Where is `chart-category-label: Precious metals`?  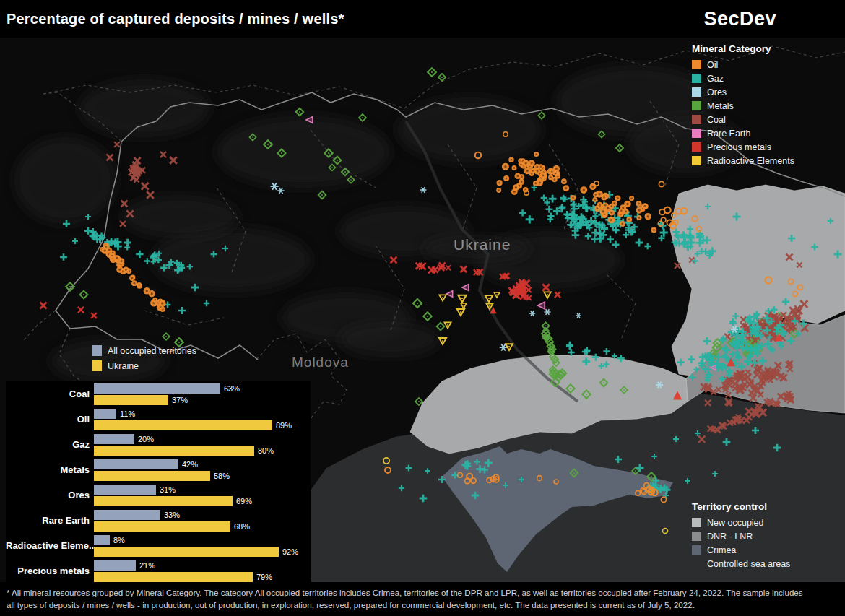 chart-category-label: Precious metals is located at coordinates (50, 571).